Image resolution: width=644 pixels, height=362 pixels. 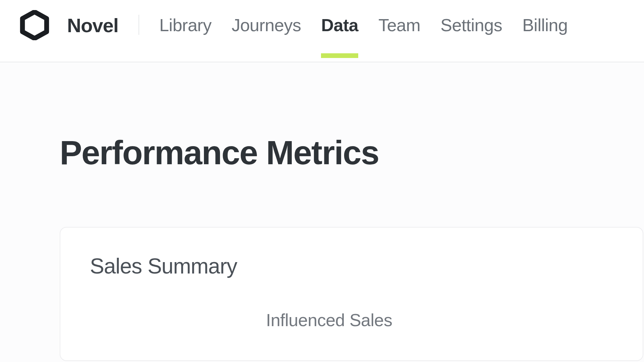 I want to click on nav-item-label: Settings, so click(x=471, y=25).